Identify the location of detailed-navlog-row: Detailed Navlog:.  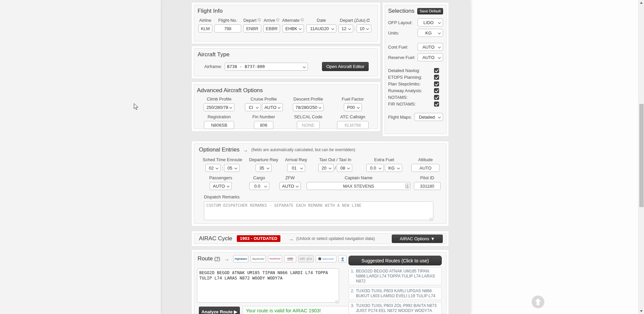
(416, 70).